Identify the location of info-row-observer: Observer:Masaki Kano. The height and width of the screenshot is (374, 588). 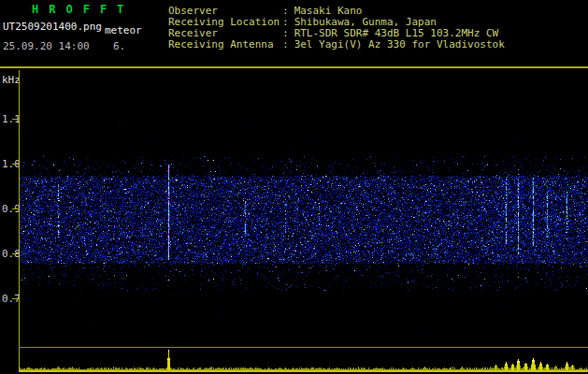
(265, 11).